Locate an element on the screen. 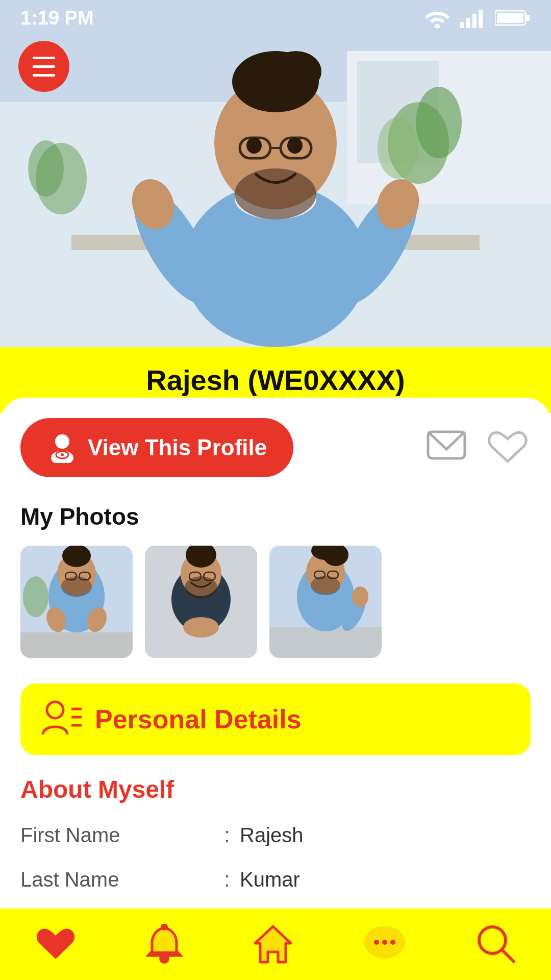  view-profile-label: View This Profile is located at coordinates (178, 448).